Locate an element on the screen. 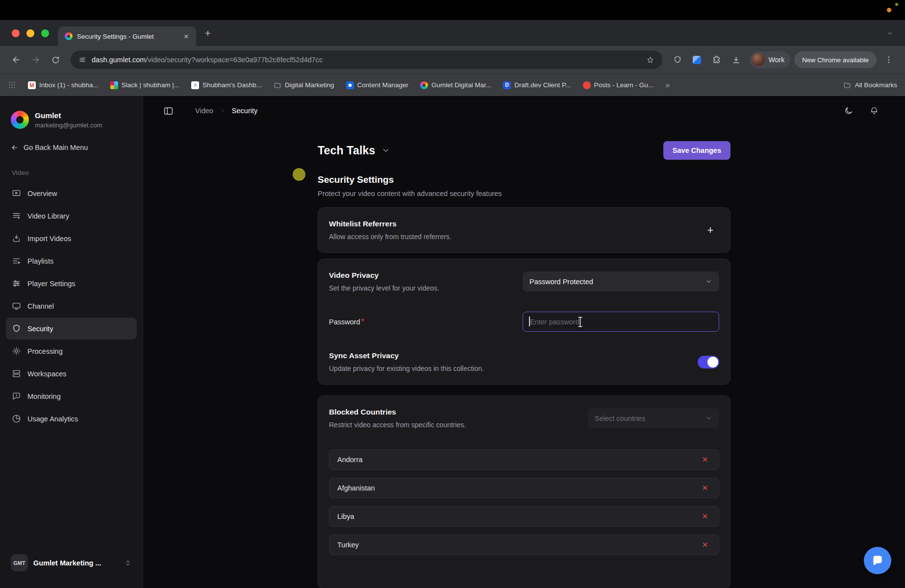  country-row: Andorra ✕ is located at coordinates (524, 460).